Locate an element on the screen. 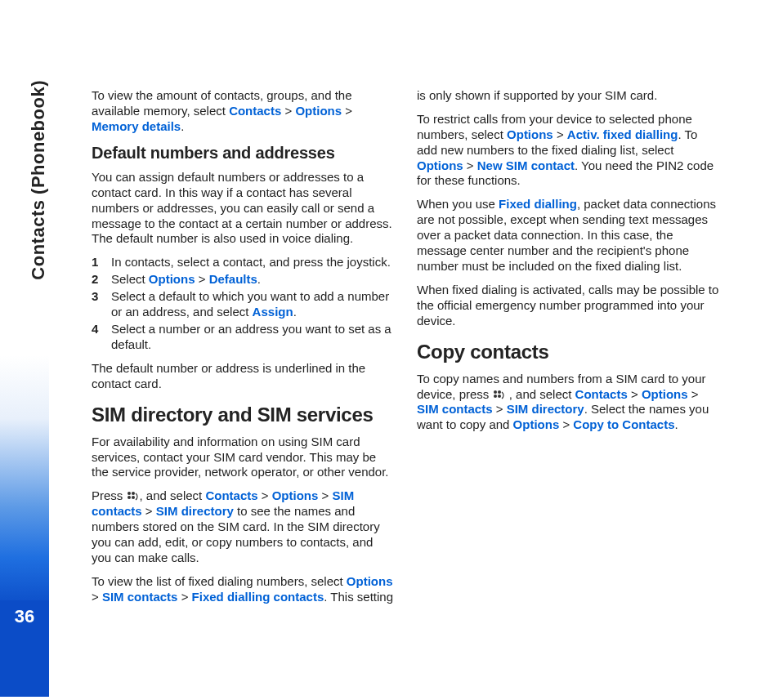 The image size is (765, 700). term: Copy to Contacts is located at coordinates (624, 425).